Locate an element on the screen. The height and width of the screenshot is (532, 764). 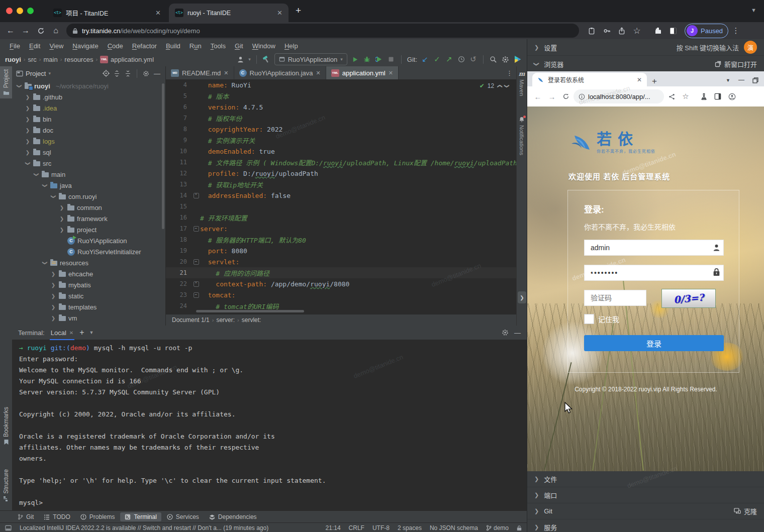
run-icon is located at coordinates (355, 59).